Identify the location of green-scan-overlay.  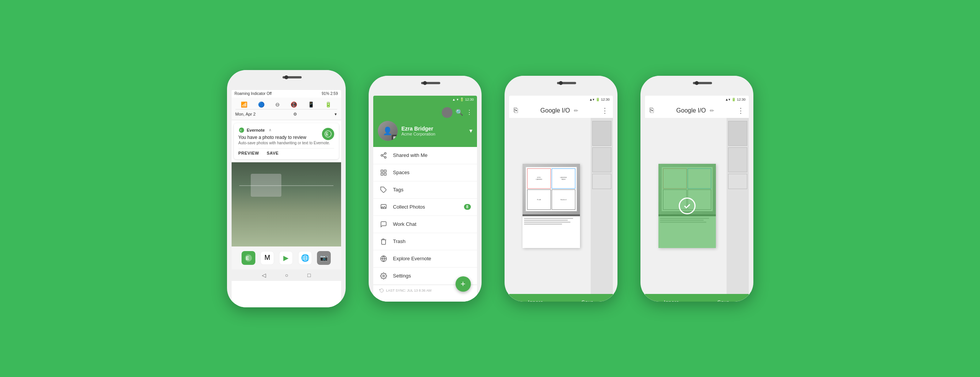
(687, 206).